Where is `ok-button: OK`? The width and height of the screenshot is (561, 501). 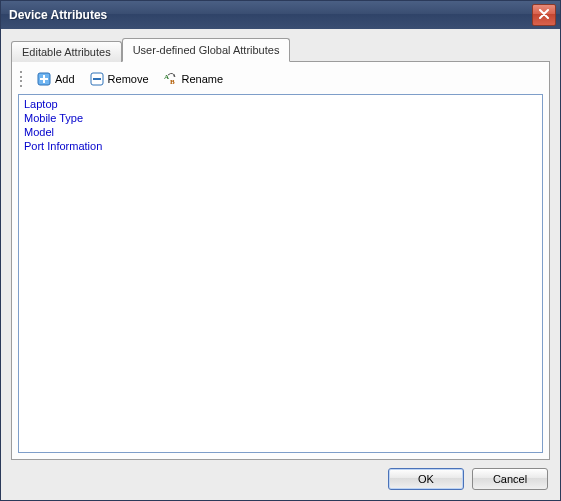
ok-button: OK is located at coordinates (426, 479).